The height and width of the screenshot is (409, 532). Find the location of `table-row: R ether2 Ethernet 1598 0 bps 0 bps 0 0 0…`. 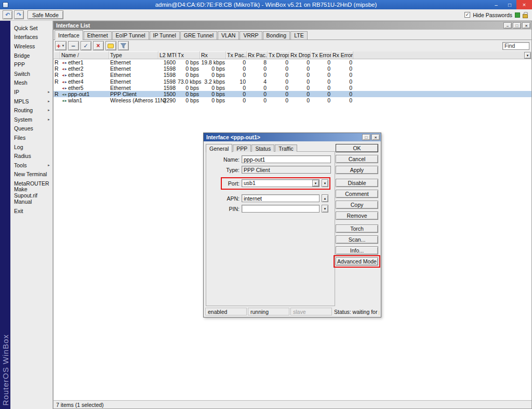

table-row: R ether2 Ethernet 1598 0 bps 0 bps 0 0 0… is located at coordinates (292, 69).